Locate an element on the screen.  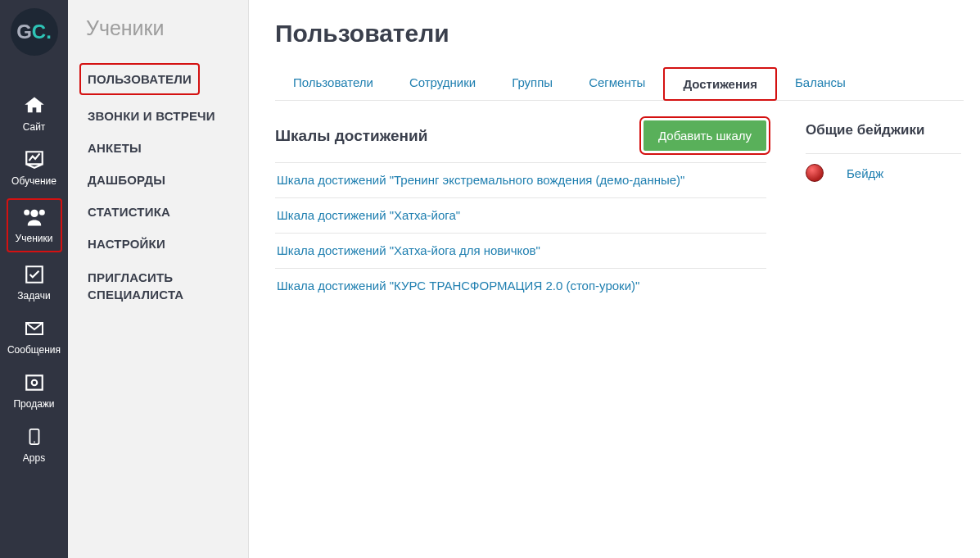
rail-label: Обучение is located at coordinates (34, 181).